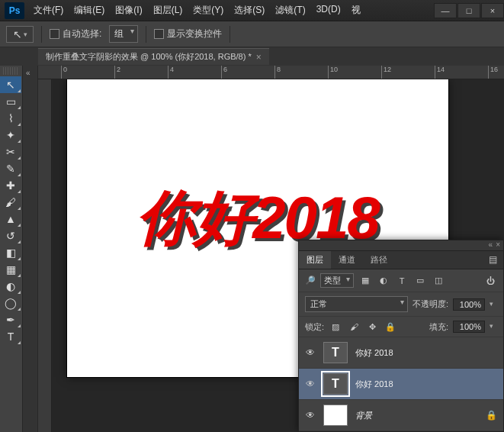 This screenshot has width=504, height=432. I want to click on tab-layers: 图层, so click(315, 260).